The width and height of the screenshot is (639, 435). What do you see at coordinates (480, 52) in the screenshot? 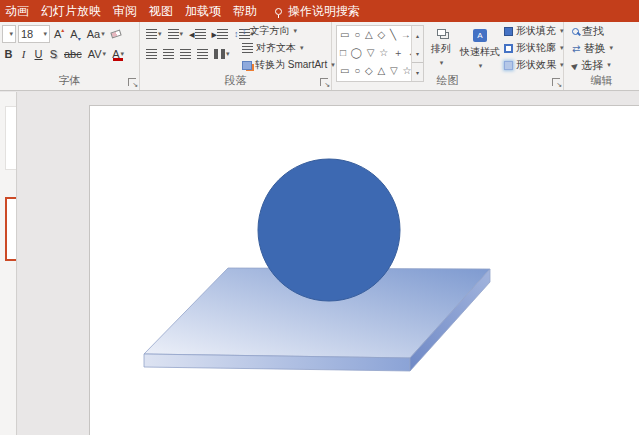
I see `quick-styles-label: 快速样式` at bounding box center [480, 52].